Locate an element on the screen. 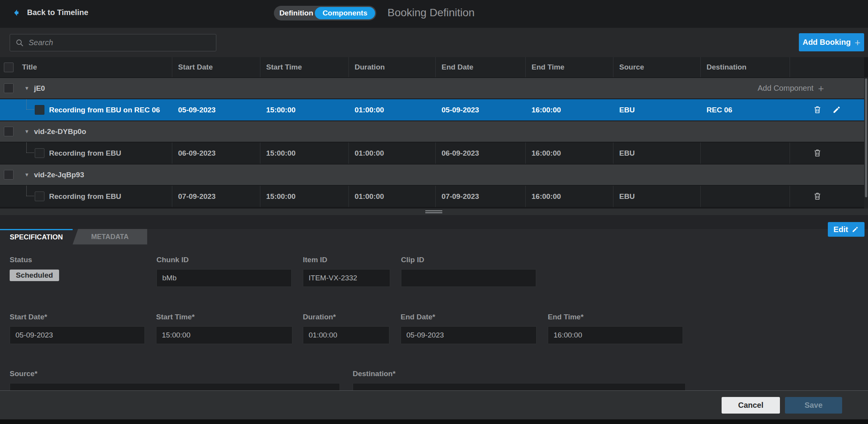  bottom-strip is located at coordinates (434, 422).